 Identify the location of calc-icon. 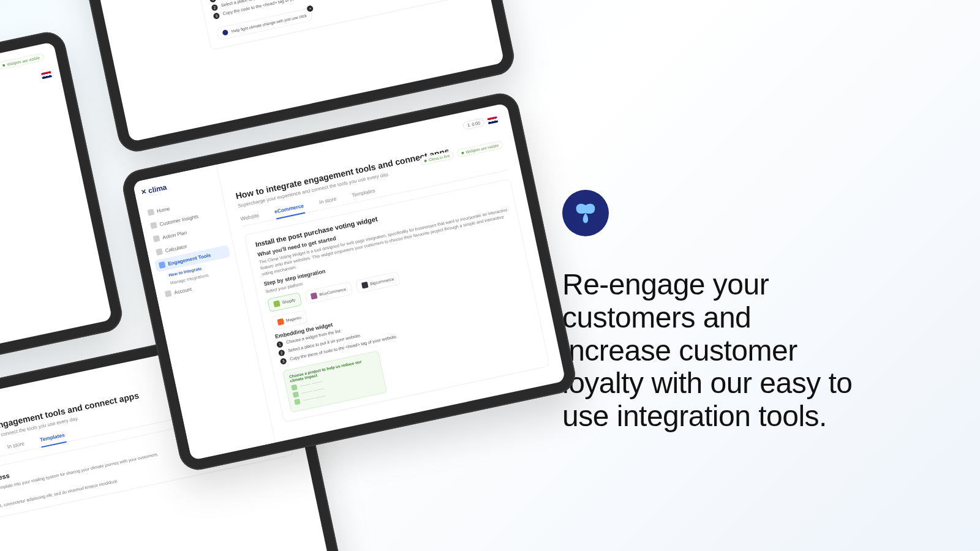
(159, 252).